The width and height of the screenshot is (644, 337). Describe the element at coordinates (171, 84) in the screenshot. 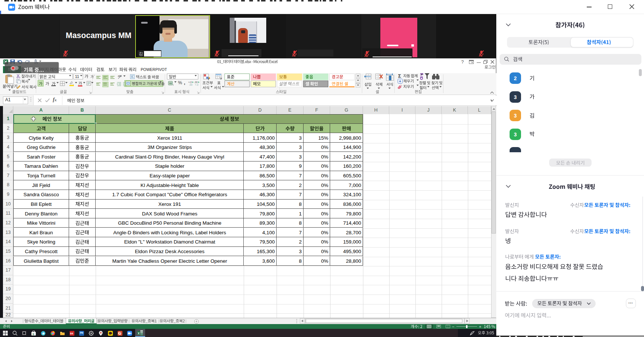

I see `svg-text: W` at that location.